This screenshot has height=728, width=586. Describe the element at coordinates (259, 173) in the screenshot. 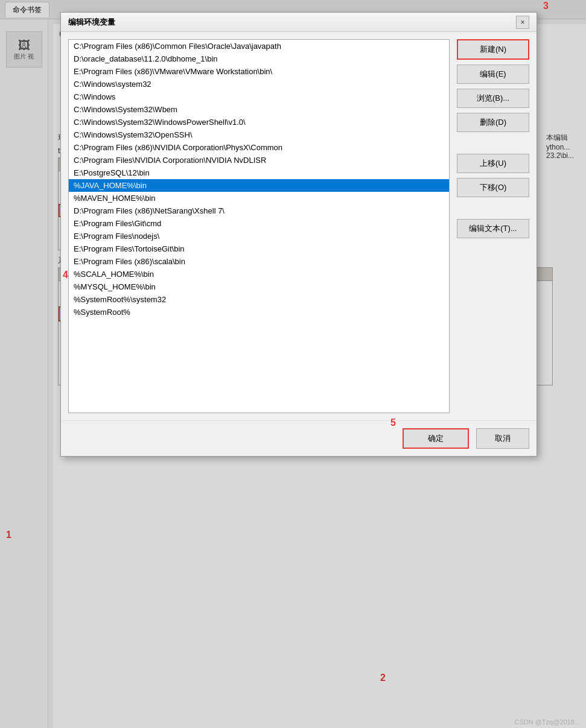

I see `path-list-item: E:\PostgreSQL\12\bin` at that location.